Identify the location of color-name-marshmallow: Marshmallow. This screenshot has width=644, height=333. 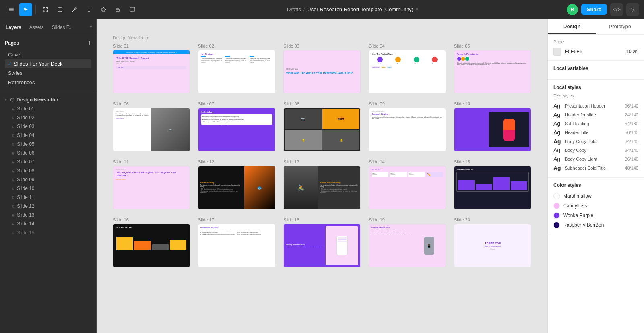
(577, 196).